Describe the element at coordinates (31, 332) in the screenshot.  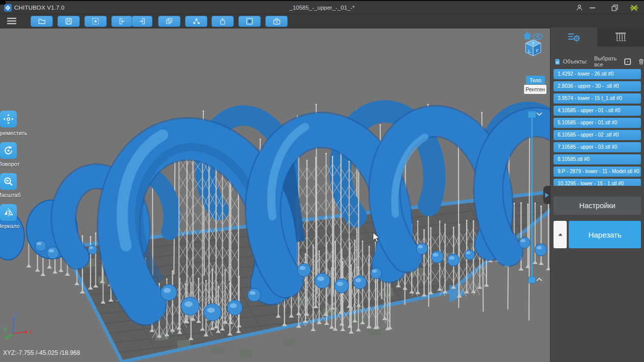
I see `axis-x-label: X` at that location.